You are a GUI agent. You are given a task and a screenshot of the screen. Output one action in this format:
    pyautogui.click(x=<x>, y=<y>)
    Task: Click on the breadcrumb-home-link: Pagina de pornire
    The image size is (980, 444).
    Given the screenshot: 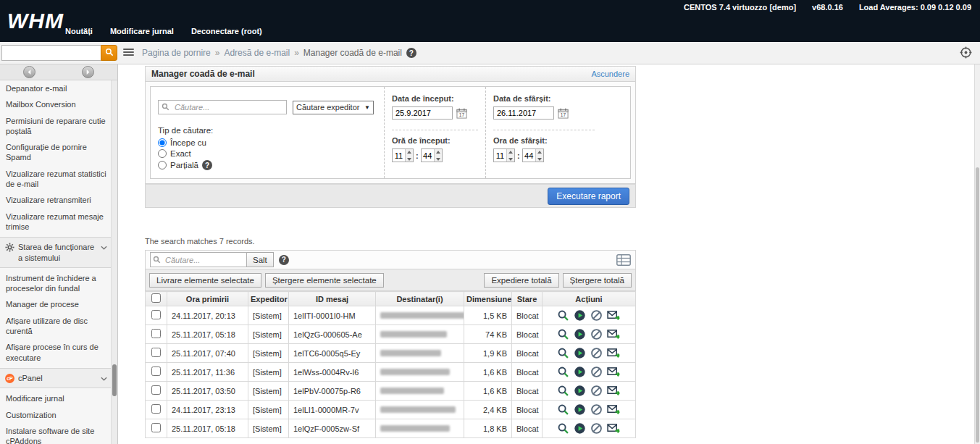 What is the action you would take?
    pyautogui.click(x=177, y=53)
    